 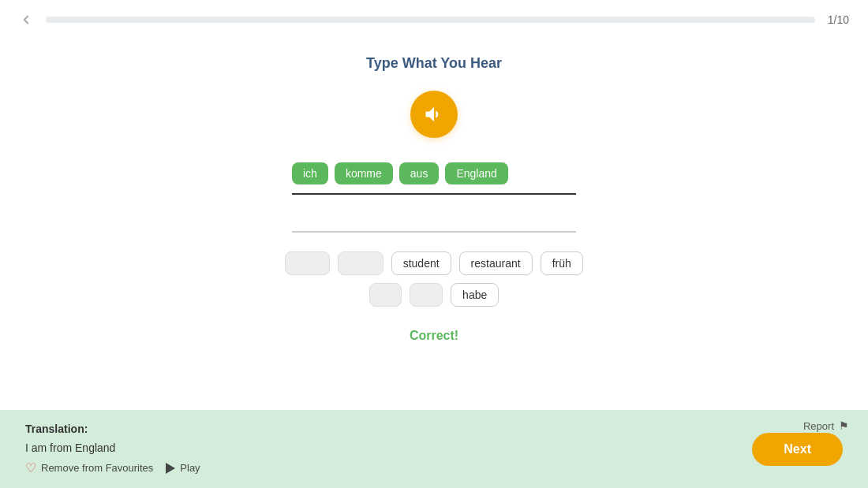 What do you see at coordinates (89, 468) in the screenshot?
I see `remove-favourite-button: ♡ Remove from Favourites` at bounding box center [89, 468].